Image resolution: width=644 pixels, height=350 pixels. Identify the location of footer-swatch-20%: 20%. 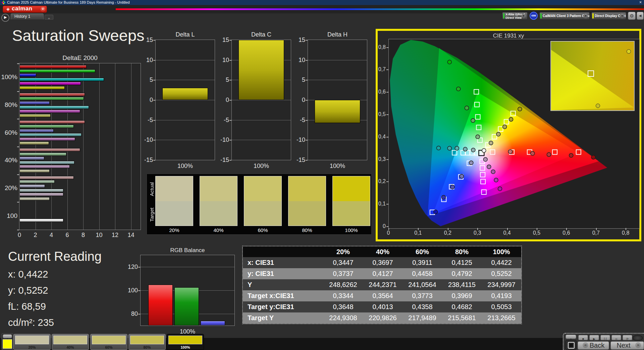
(32, 342).